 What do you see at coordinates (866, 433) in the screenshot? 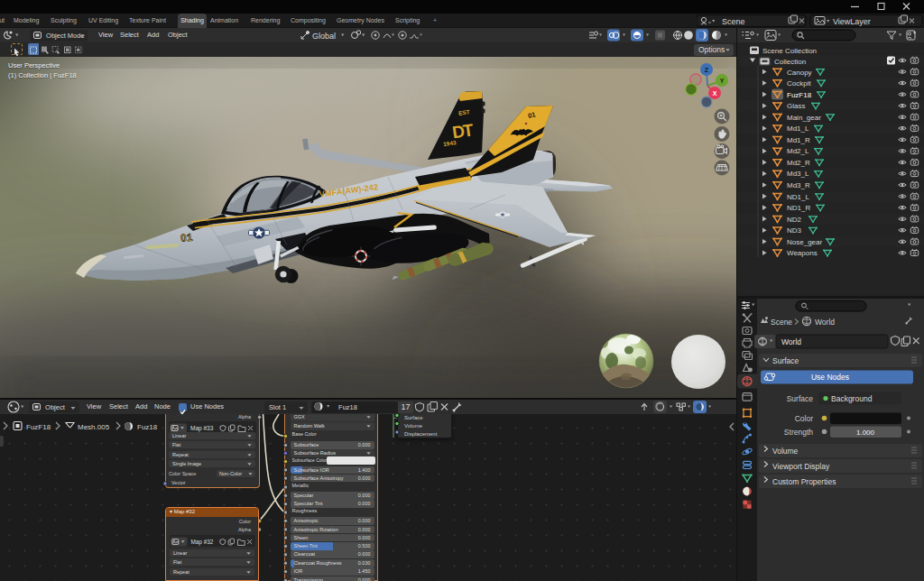
I see `svg-text: 1.000` at bounding box center [866, 433].